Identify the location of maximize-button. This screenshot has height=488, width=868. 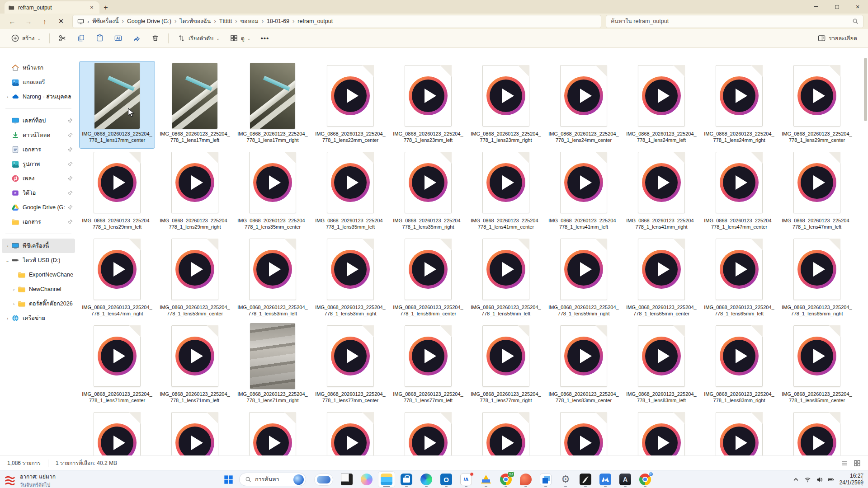
(837, 7).